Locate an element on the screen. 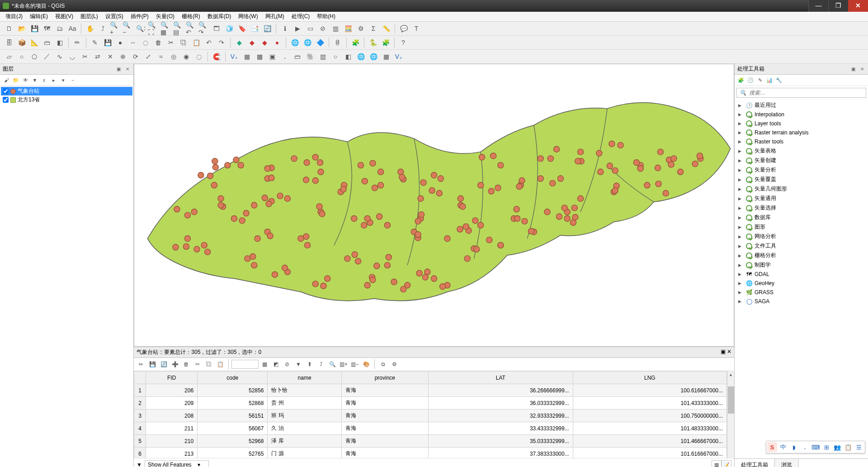 This screenshot has width=868, height=467. cell-lat: 35.033332999... is located at coordinates (500, 441).